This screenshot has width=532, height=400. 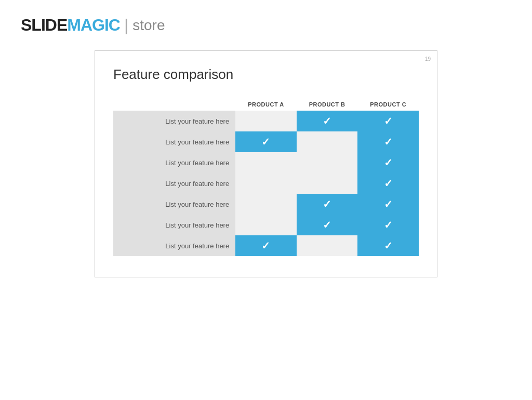 What do you see at coordinates (428, 59) in the screenshot?
I see `slide-number: 19` at bounding box center [428, 59].